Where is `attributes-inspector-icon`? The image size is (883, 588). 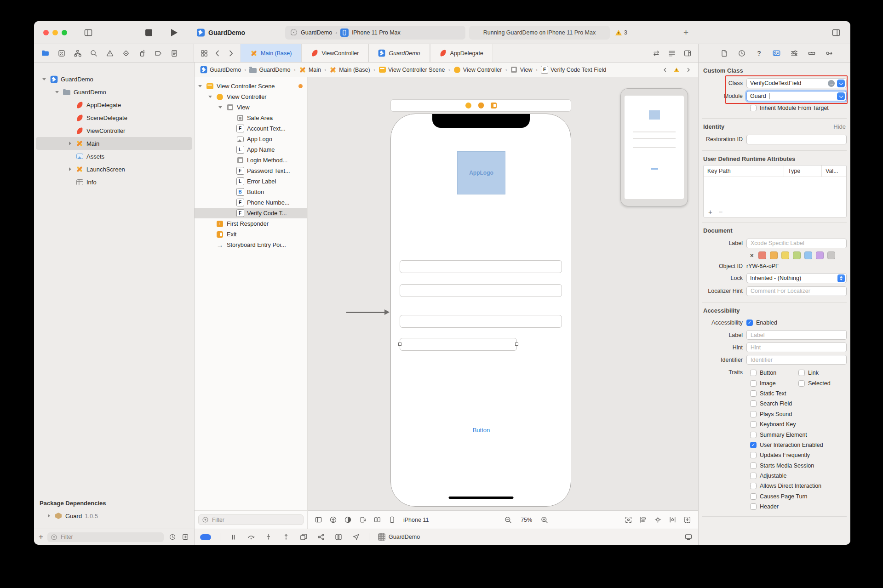 attributes-inspector-icon is located at coordinates (794, 53).